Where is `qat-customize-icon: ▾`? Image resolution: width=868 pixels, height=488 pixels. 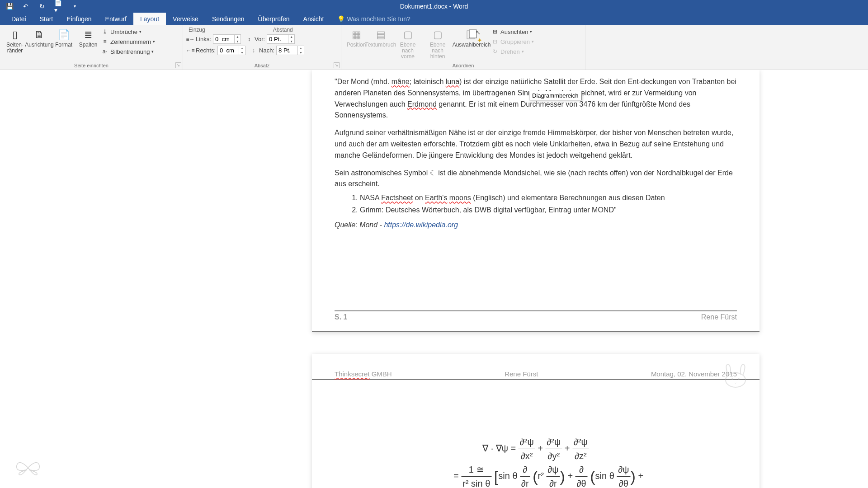
qat-customize-icon: ▾ is located at coordinates (75, 6).